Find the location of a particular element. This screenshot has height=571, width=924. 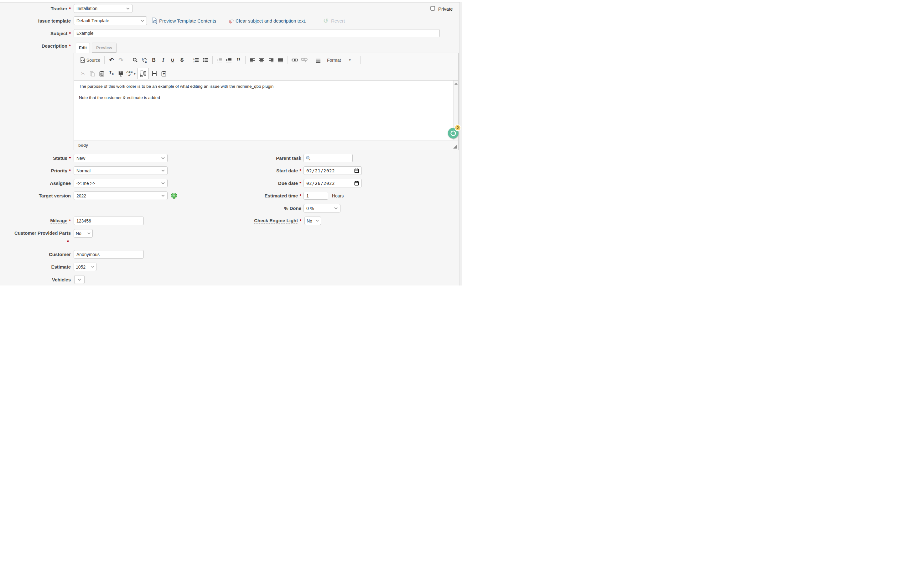

customer-provided-parts-required: * is located at coordinates (68, 241).